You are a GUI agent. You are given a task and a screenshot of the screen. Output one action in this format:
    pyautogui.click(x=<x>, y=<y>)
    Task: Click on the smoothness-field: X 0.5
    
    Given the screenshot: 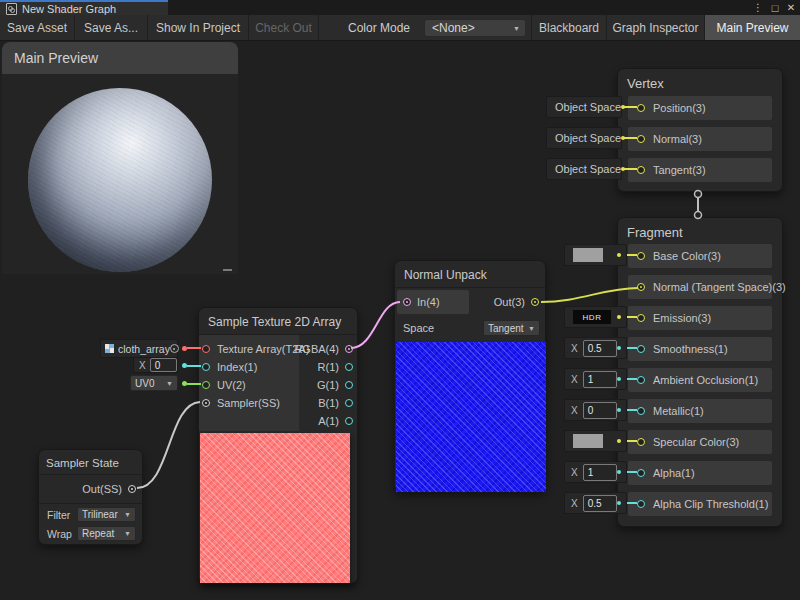 What is the action you would take?
    pyautogui.click(x=596, y=348)
    